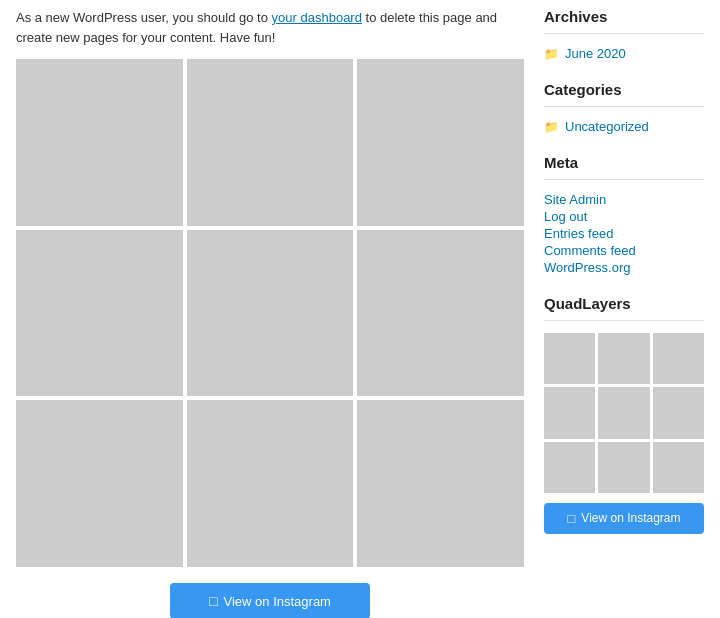 Image resolution: width=720 pixels, height=618 pixels. What do you see at coordinates (624, 234) in the screenshot?
I see `entries-feed-link: Entries feed` at bounding box center [624, 234].